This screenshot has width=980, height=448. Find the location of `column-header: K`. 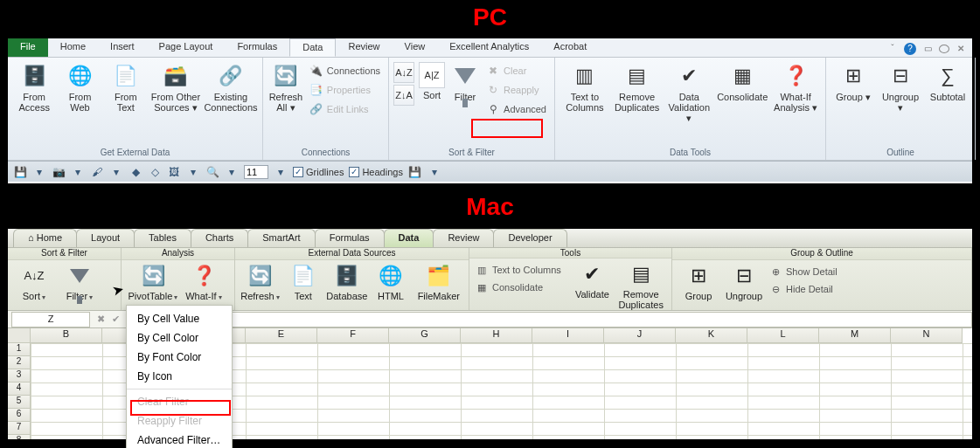

column-header: K is located at coordinates (712, 335).